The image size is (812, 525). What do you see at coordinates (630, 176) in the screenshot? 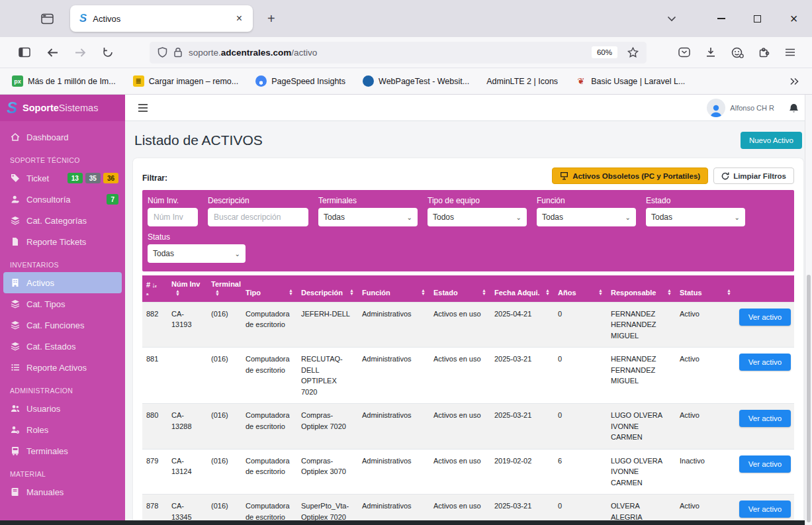
I see `activos-obsoletos-button: Activos Obsoletos (PC y Portatiles)` at bounding box center [630, 176].